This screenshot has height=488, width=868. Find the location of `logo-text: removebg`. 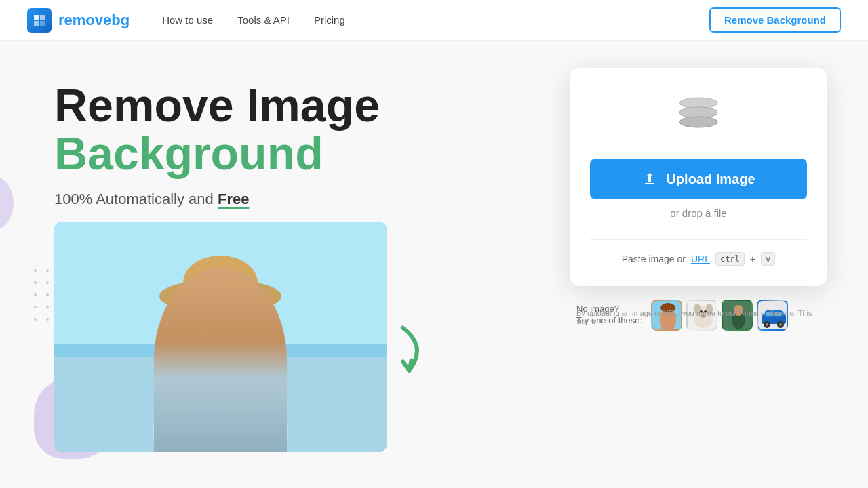

logo-text: removebg is located at coordinates (94, 20).